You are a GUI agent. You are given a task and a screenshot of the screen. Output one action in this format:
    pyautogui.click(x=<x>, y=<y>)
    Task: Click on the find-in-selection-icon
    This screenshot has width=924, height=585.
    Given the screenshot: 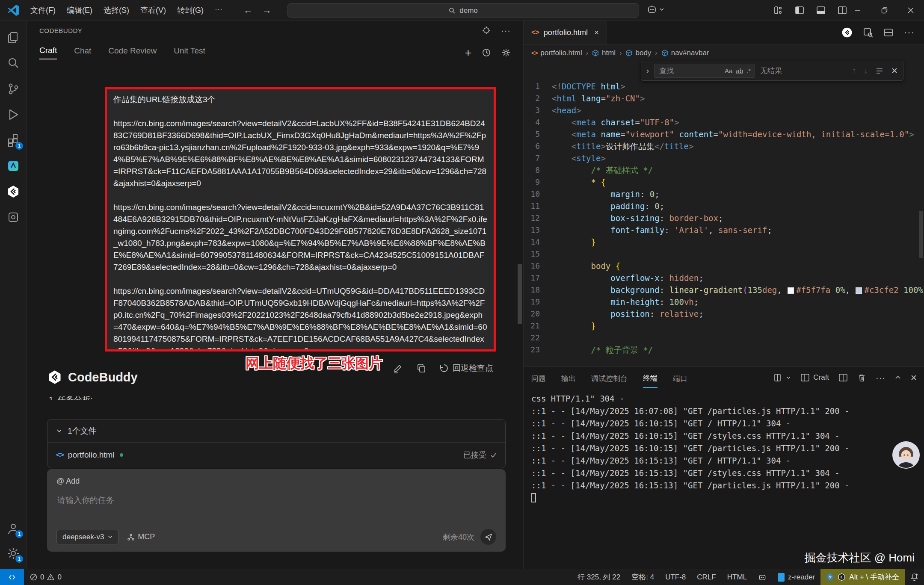 What is the action you would take?
    pyautogui.click(x=880, y=71)
    